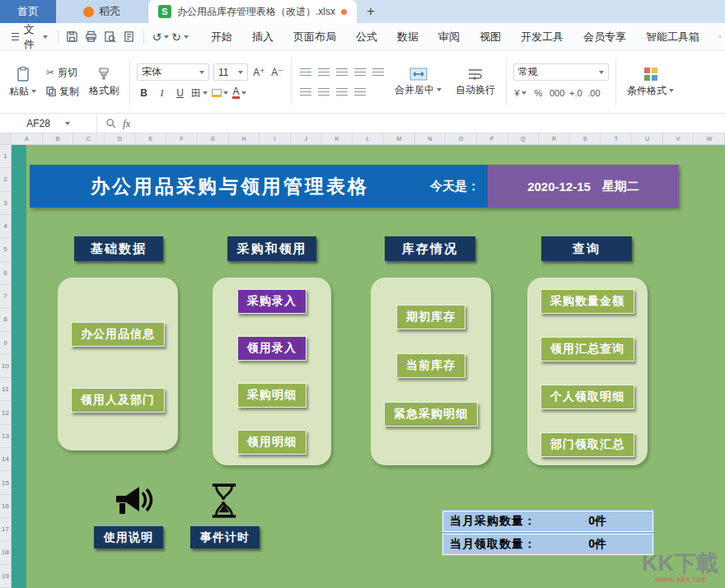 Image resolution: width=725 pixels, height=588 pixels. Describe the element at coordinates (6, 366) in the screenshot. I see `row-header: 10` at that location.